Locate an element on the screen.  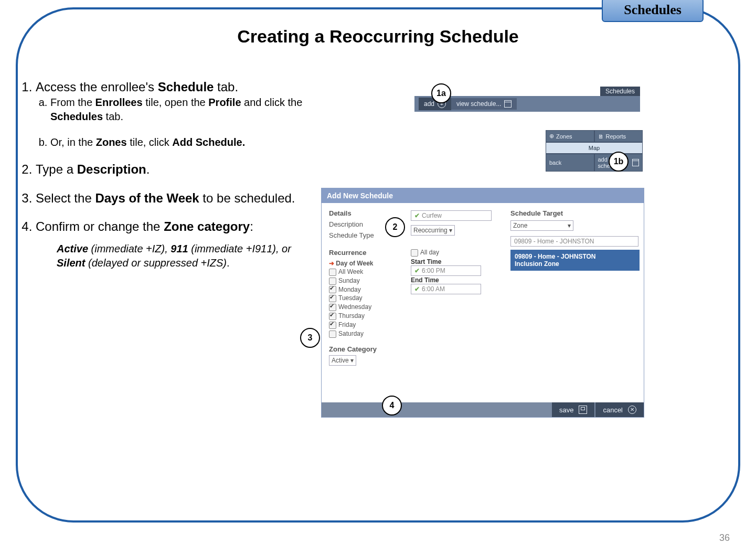
t: to be scheduled. is located at coordinates (248, 198).